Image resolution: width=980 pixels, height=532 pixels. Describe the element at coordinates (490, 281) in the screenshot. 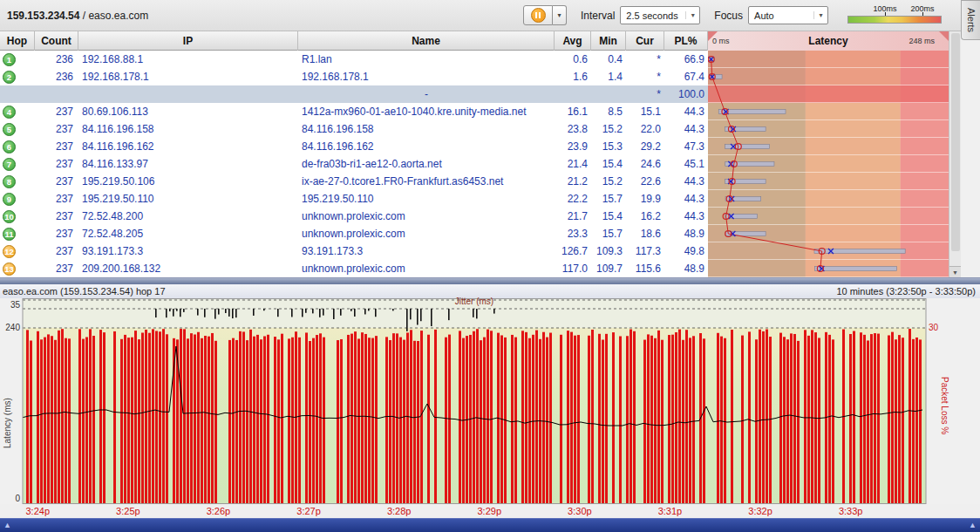

I see `pane-splitter` at that location.